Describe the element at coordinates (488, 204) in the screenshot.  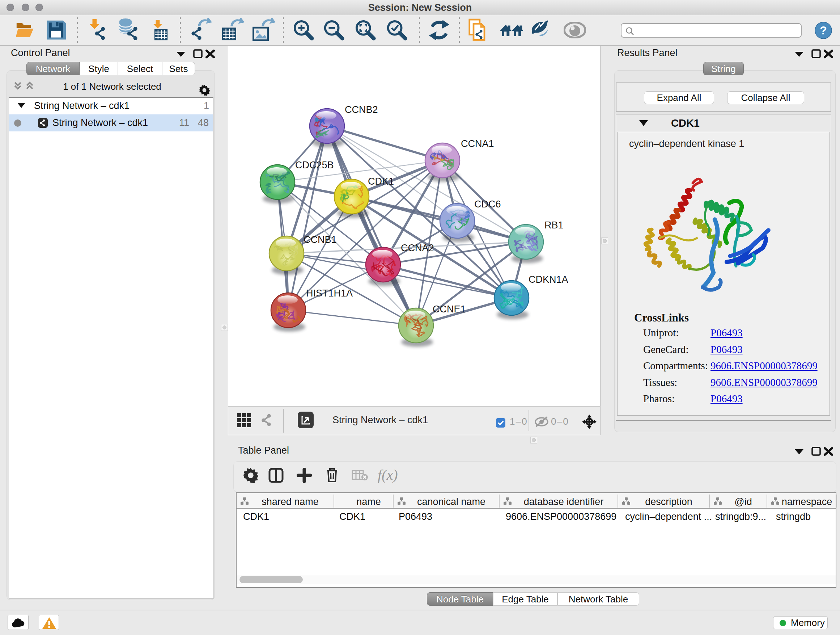
I see `svg-text: CDC6` at that location.